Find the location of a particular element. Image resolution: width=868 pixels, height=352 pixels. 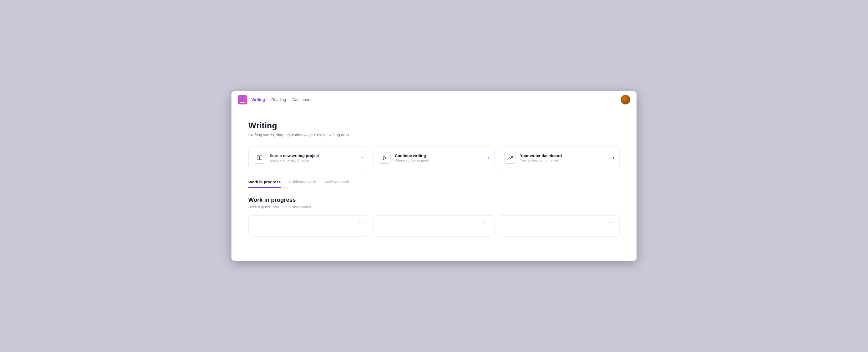

work-cards-grid: ··· ··· ··· is located at coordinates (434, 226).